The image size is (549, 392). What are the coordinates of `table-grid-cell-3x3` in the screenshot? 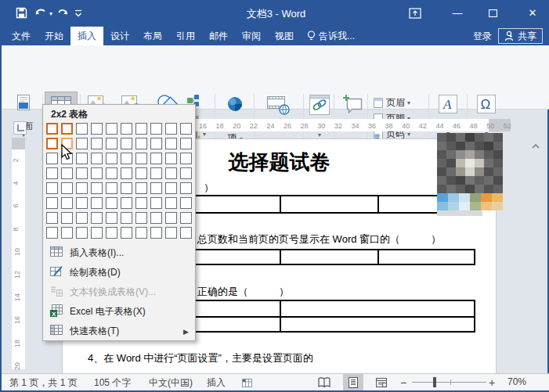 It's located at (81, 158).